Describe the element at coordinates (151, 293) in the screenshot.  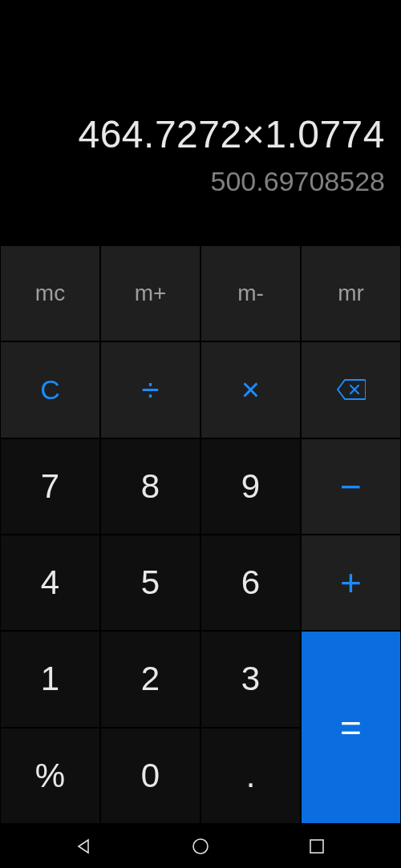
I see `memory-add-button: m+` at that location.